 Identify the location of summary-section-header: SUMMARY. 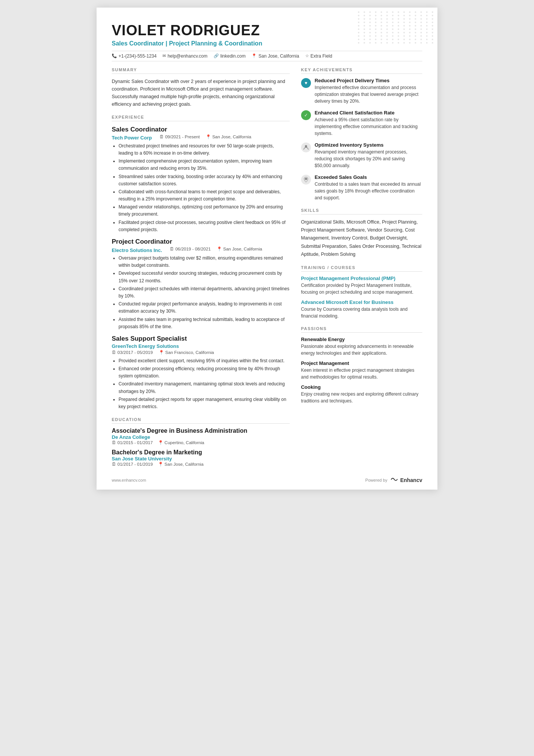
(201, 70).